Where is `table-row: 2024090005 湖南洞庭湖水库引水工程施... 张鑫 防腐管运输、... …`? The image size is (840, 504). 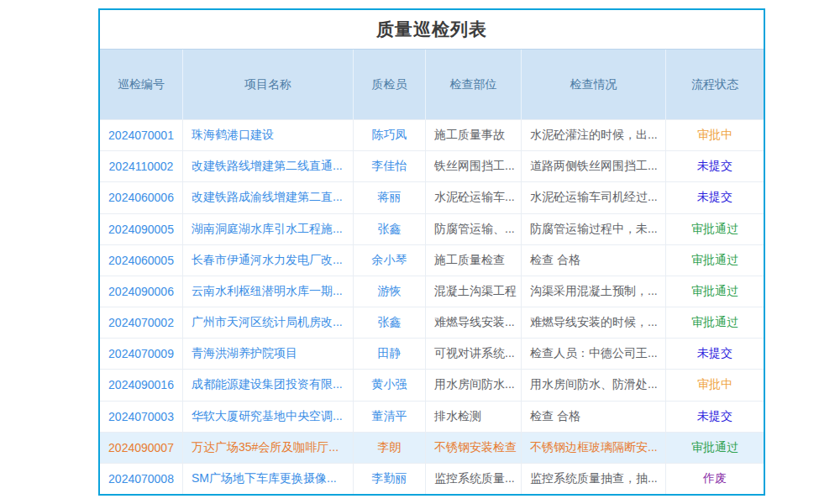 table-row: 2024090005 湖南洞庭湖水库引水工程施... 张鑫 防腐管运输、... … is located at coordinates (432, 228).